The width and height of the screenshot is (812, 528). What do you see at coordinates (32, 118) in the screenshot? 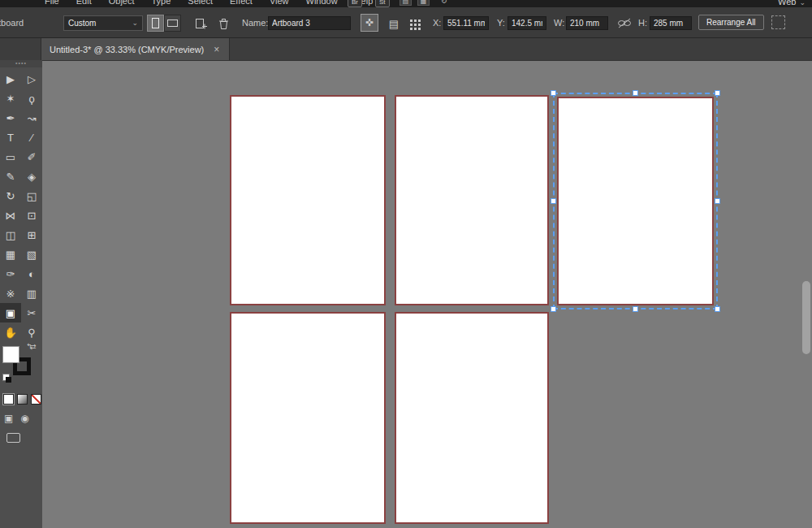
I see `curvature-tool: ↝` at bounding box center [32, 118].